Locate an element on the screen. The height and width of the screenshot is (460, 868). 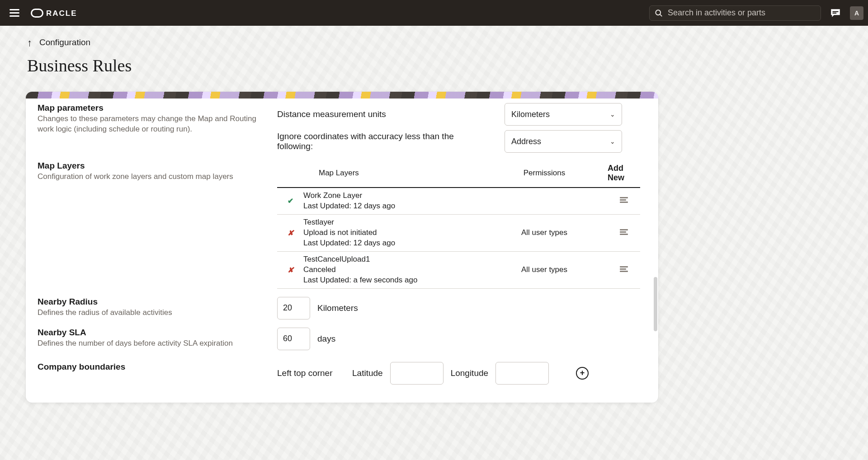
section-title-map-params: Map parameters is located at coordinates (153, 108).